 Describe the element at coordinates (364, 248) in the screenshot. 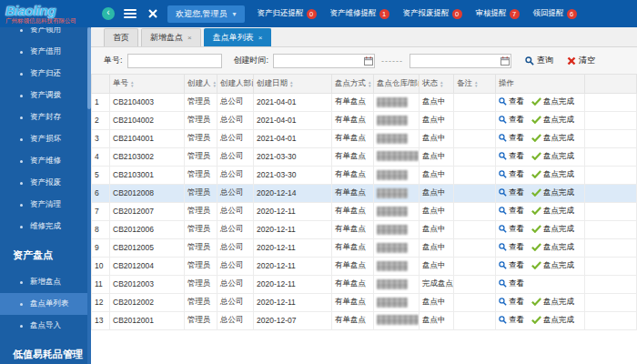

I see `table-row: 9CB2012005管理员总公司2020-12-11有单盘点盘点中查看盘点完成` at that location.